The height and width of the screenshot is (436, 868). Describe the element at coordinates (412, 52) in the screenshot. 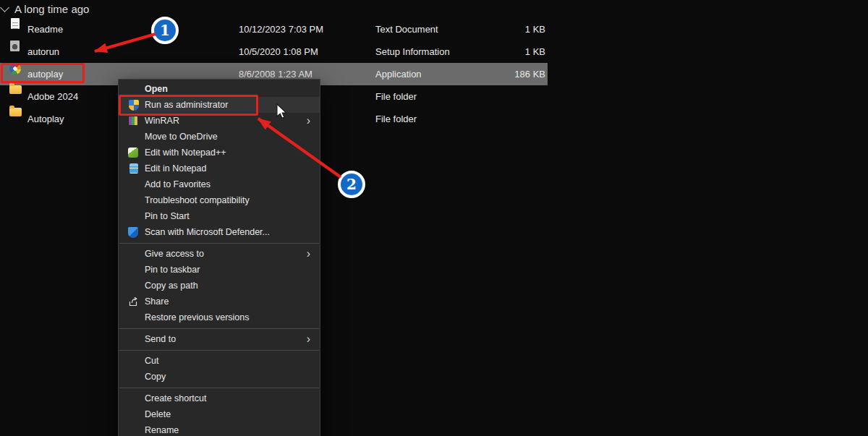

I see `file-type: Setup Information` at that location.